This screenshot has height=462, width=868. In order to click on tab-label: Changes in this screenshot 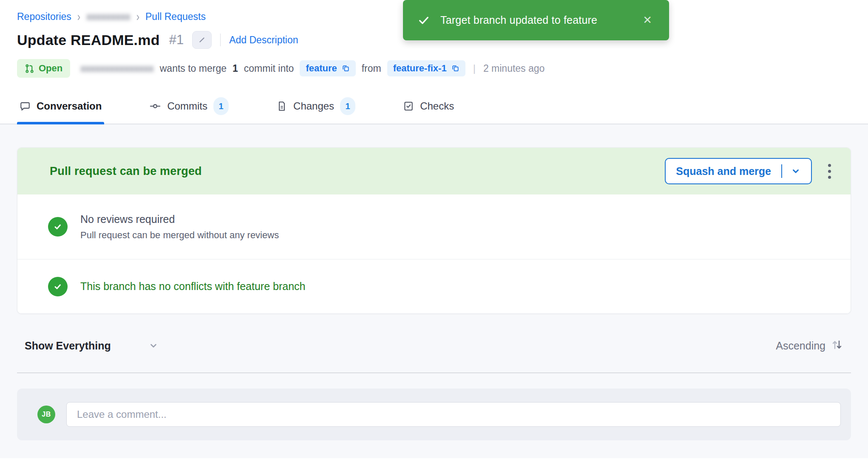, I will do `click(314, 106)`.